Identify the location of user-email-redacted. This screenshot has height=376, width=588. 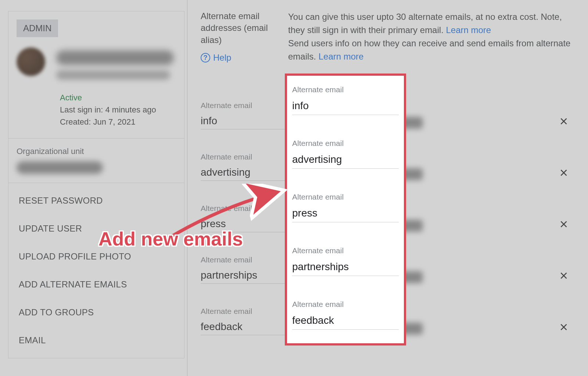
(113, 75).